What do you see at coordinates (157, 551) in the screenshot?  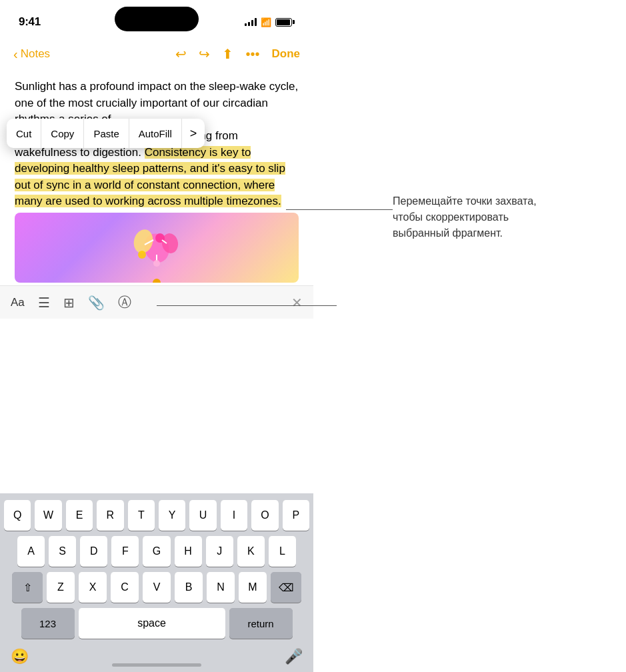 I see `keyboard-row-2: A S D F G H J K L` at bounding box center [157, 551].